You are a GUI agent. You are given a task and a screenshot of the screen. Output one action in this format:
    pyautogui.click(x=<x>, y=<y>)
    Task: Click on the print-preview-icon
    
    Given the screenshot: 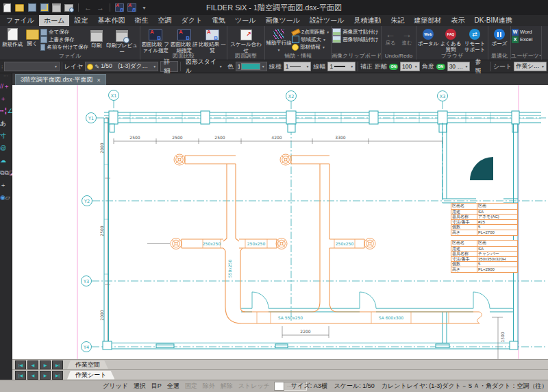 What is the action you would take?
    pyautogui.click(x=68, y=8)
    